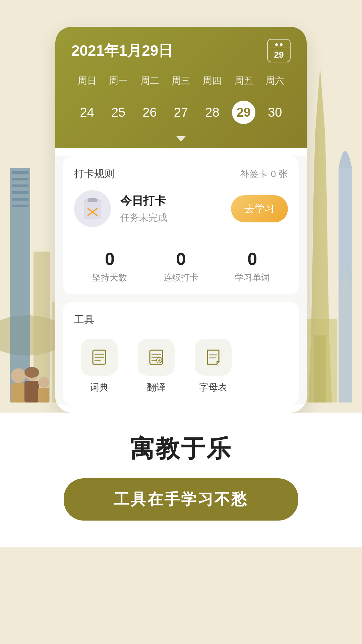  Describe the element at coordinates (181, 81) in the screenshot. I see `weekdays-row: 周日 周一 周二 周三 周四 周五 周六` at that location.